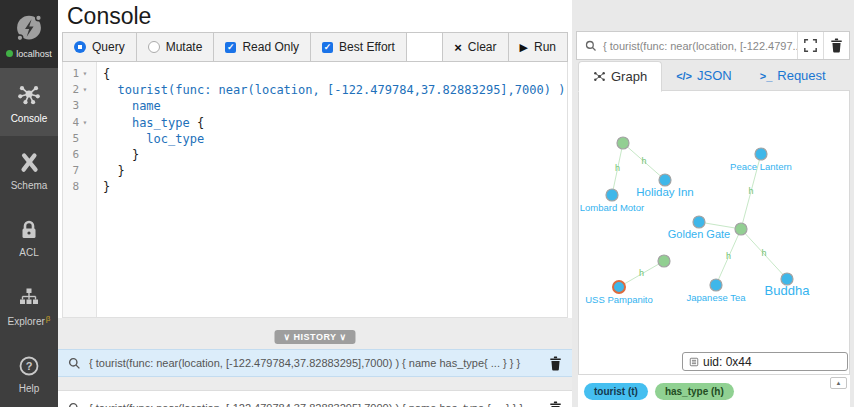 The image size is (854, 407). Describe the element at coordinates (80, 90) in the screenshot. I see `line-number: 2▾` at that location.